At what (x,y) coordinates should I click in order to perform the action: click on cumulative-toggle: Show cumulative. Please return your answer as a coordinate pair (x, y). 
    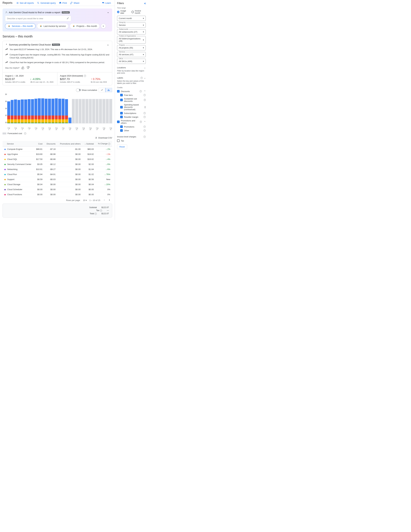
    Looking at the image, I should click on (87, 90).